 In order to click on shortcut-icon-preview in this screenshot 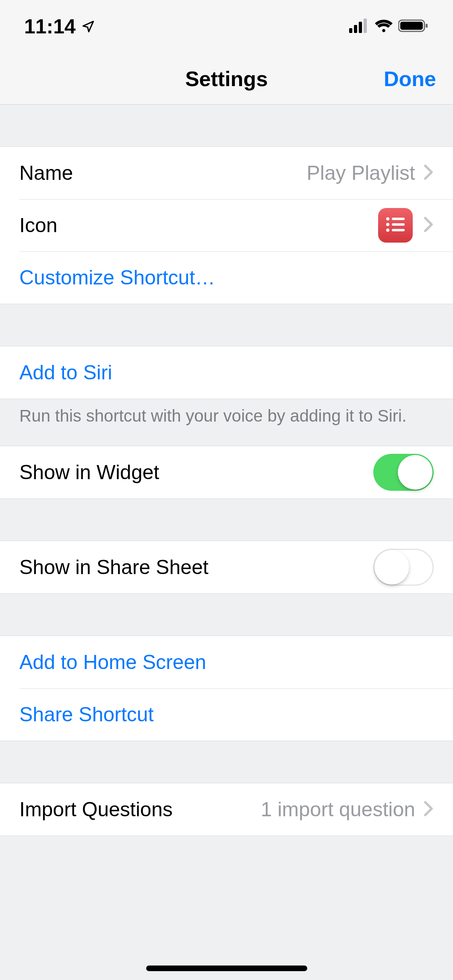, I will do `click(395, 225)`.